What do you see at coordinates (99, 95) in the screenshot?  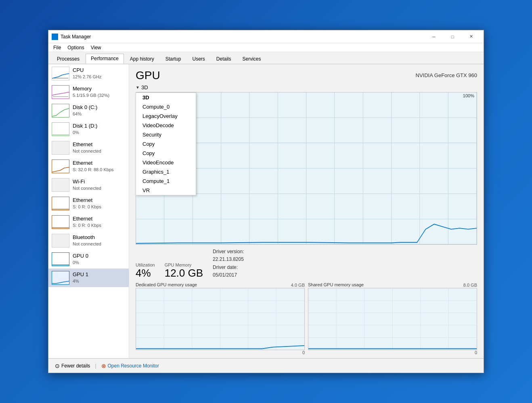 I see `memory-stats: 5.1/15.9 GB (32%)` at bounding box center [99, 95].